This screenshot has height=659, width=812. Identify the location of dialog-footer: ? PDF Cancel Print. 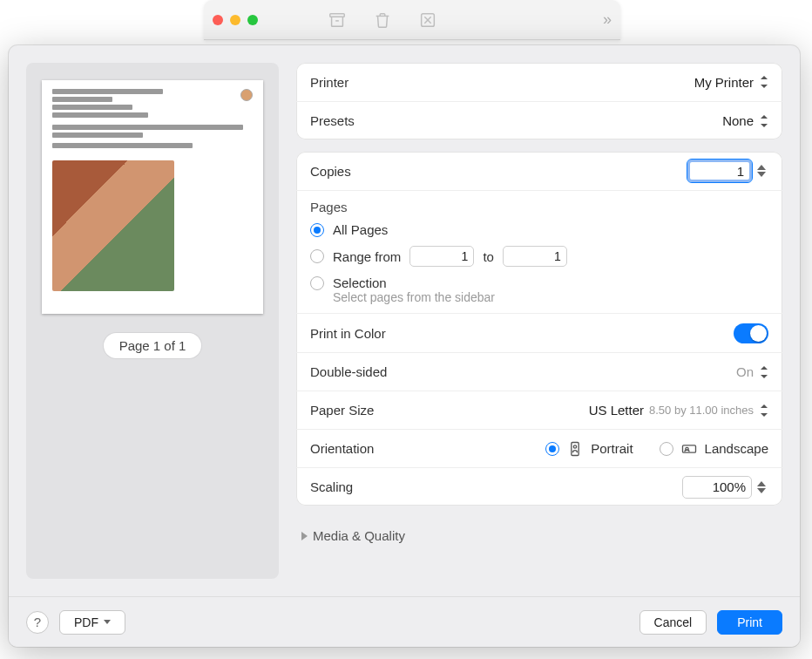
(404, 622).